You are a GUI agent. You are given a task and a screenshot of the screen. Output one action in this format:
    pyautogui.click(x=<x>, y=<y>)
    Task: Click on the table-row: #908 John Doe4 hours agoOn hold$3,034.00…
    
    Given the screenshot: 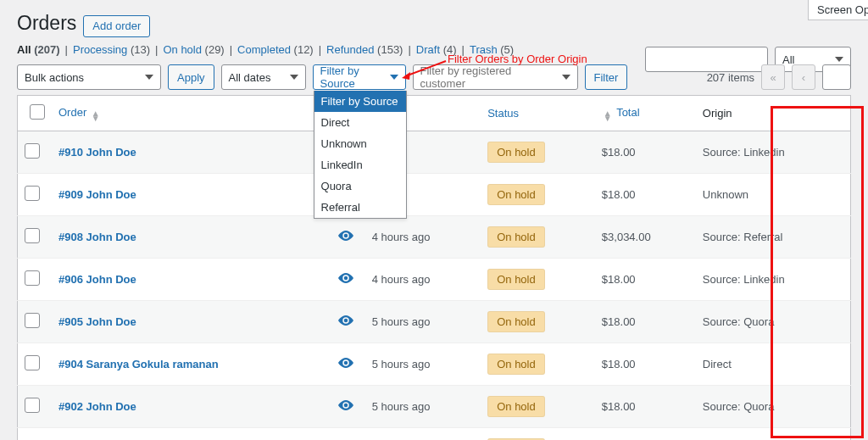 What is the action you would take?
    pyautogui.click(x=434, y=237)
    